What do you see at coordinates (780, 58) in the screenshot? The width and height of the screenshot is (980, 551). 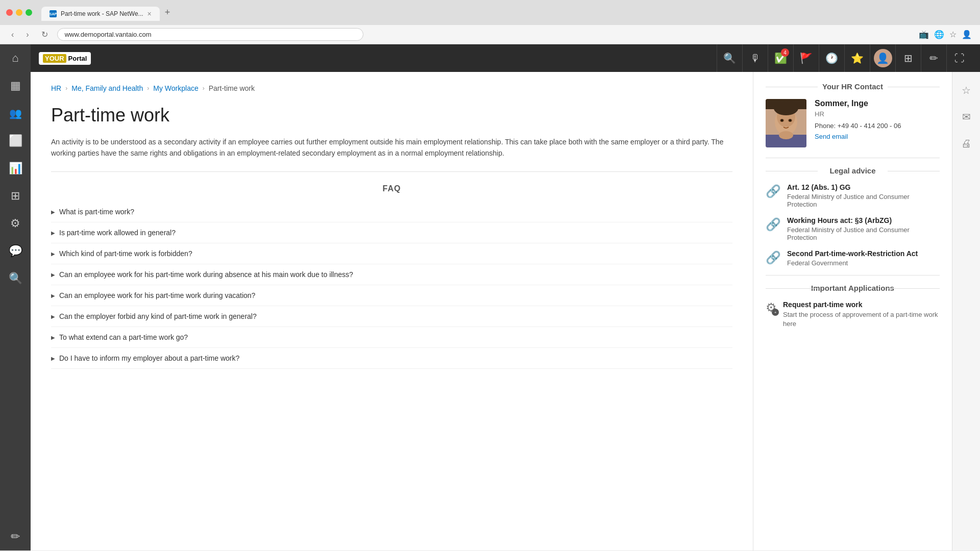 I see `tasks-nav-icon: ✅ 4` at bounding box center [780, 58].